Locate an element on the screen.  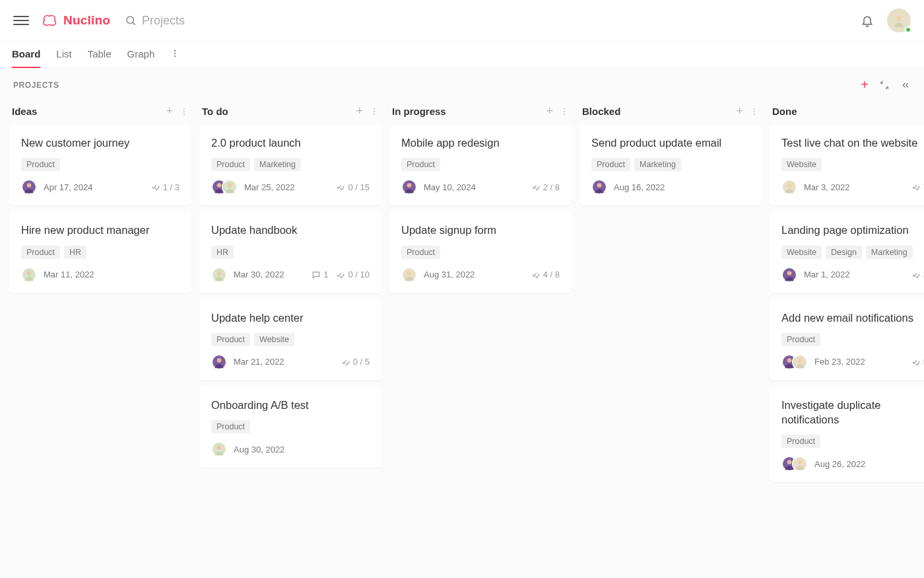
tag: Website is located at coordinates (275, 340).